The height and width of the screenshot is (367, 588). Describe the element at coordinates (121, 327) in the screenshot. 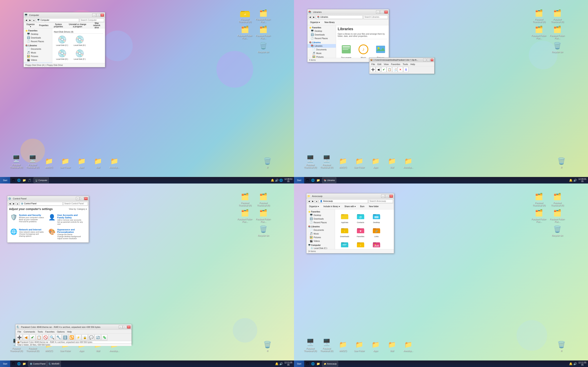

I see `rar-minimize: ─` at that location.